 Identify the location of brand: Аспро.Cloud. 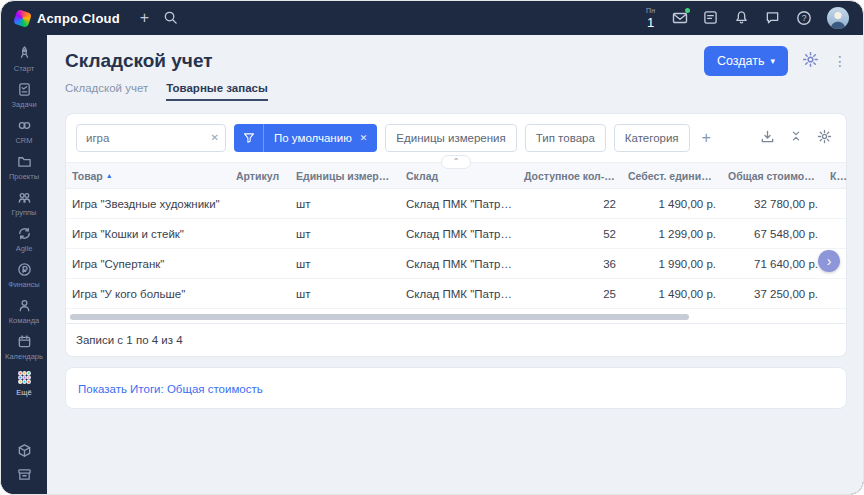
(68, 18).